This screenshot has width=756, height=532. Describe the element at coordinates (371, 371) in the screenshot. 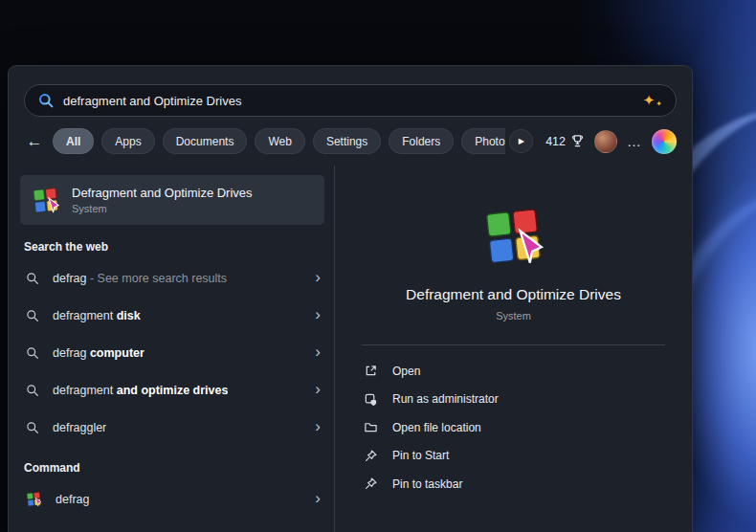

I see `open-icon` at that location.